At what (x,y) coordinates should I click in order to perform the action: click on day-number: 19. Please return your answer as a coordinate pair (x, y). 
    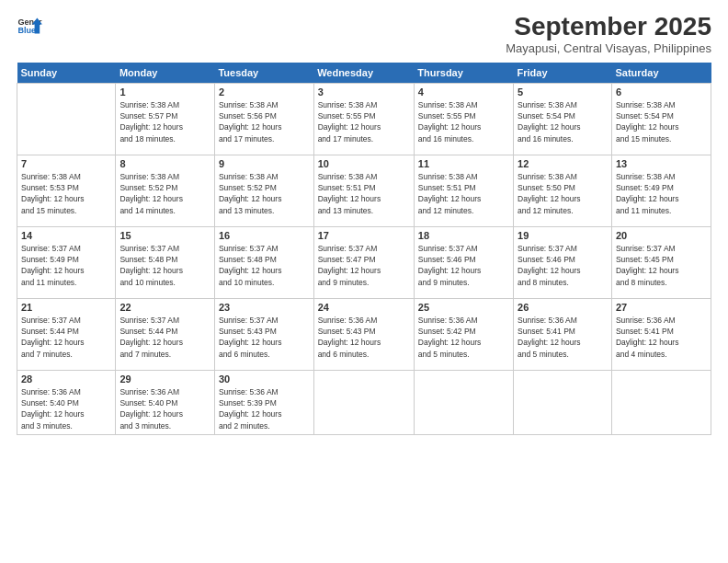
    Looking at the image, I should click on (563, 236).